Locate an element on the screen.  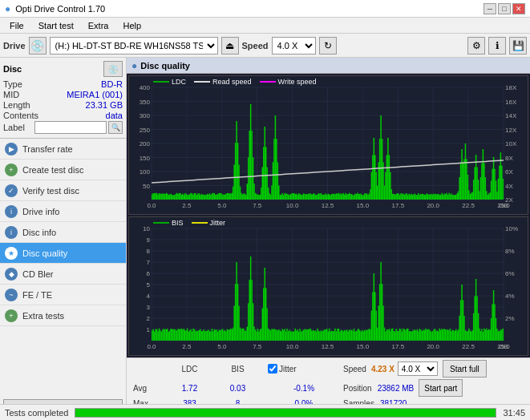
jitter-checkbox is located at coordinates (273, 369).